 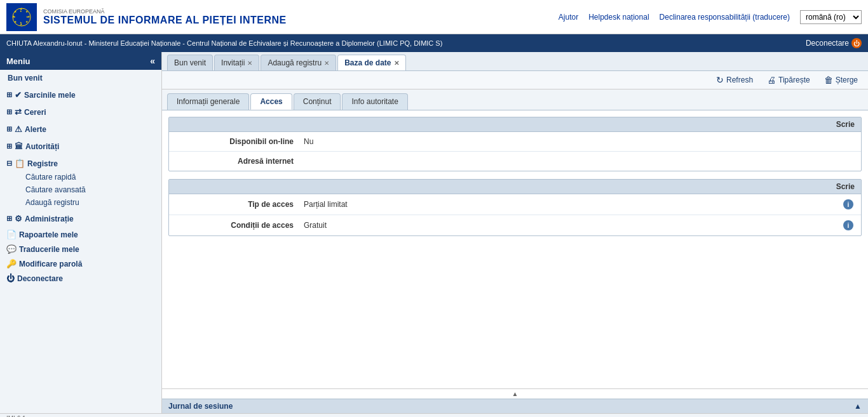 I want to click on print-icon: 🖨, so click(x=771, y=80).